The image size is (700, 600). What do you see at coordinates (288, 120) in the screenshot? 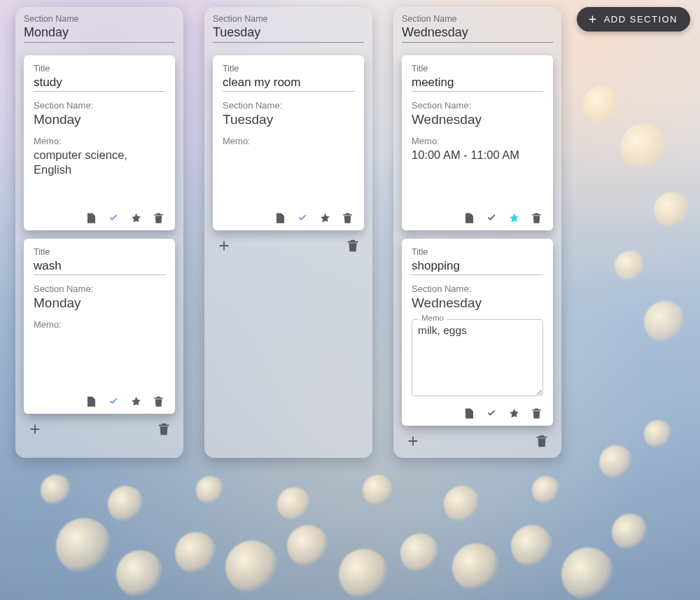
I see `card-section-value: Tuesday` at bounding box center [288, 120].